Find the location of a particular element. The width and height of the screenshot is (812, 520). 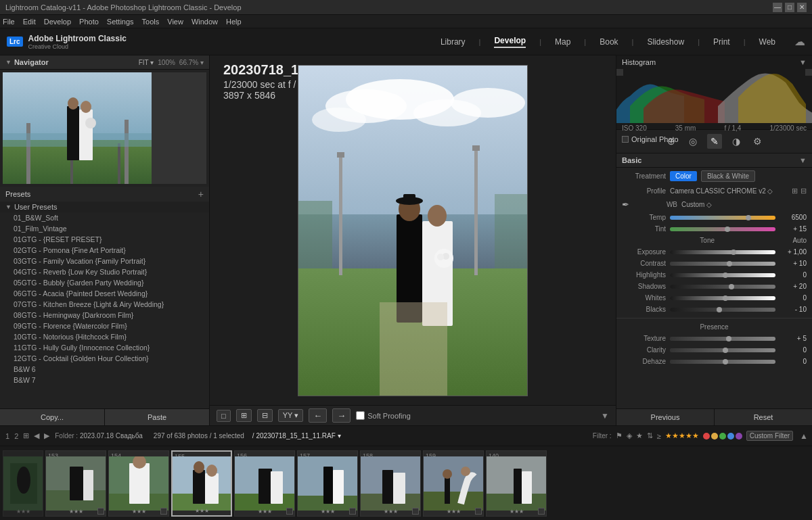

whites-slider is located at coordinates (723, 298).